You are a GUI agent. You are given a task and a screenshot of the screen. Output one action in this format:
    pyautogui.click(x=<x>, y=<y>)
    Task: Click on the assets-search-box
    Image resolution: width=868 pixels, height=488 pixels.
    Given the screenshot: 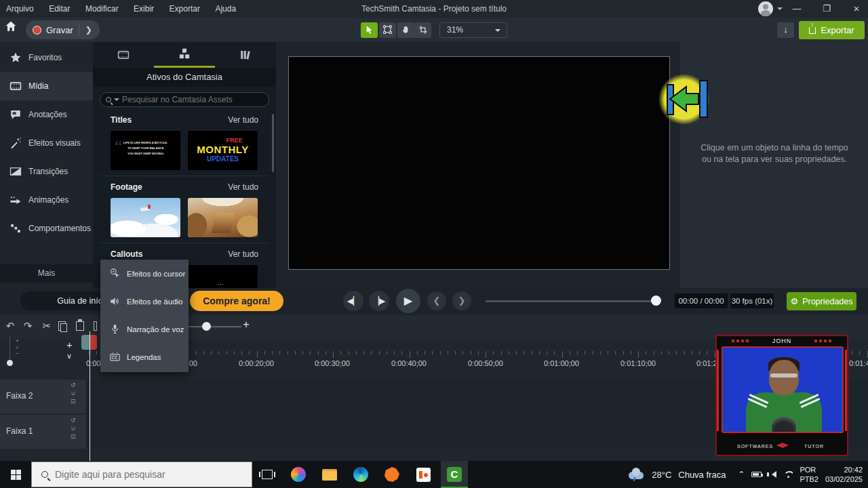 What is the action you would take?
    pyautogui.click(x=184, y=100)
    